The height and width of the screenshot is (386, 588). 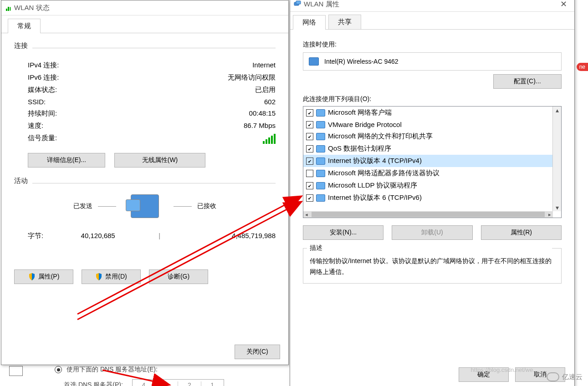 What do you see at coordinates (42, 90) in the screenshot?
I see `media-label: 媒体状态:` at bounding box center [42, 90].